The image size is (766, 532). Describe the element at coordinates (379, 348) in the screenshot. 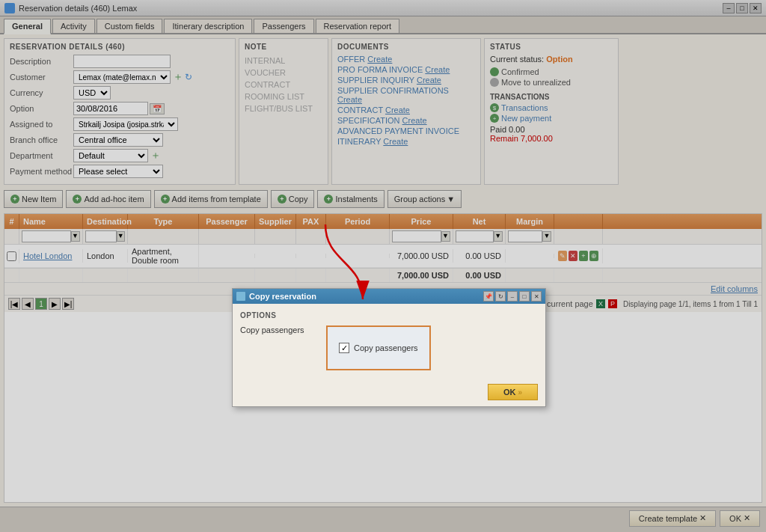

I see `copy-passengers-row: ✓ Copy passengers` at that location.